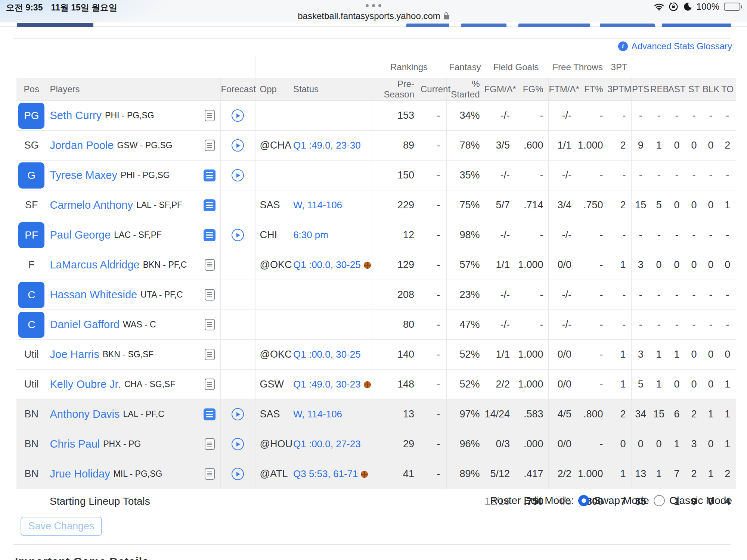  I want to click on stat-fgp: -, so click(531, 325).